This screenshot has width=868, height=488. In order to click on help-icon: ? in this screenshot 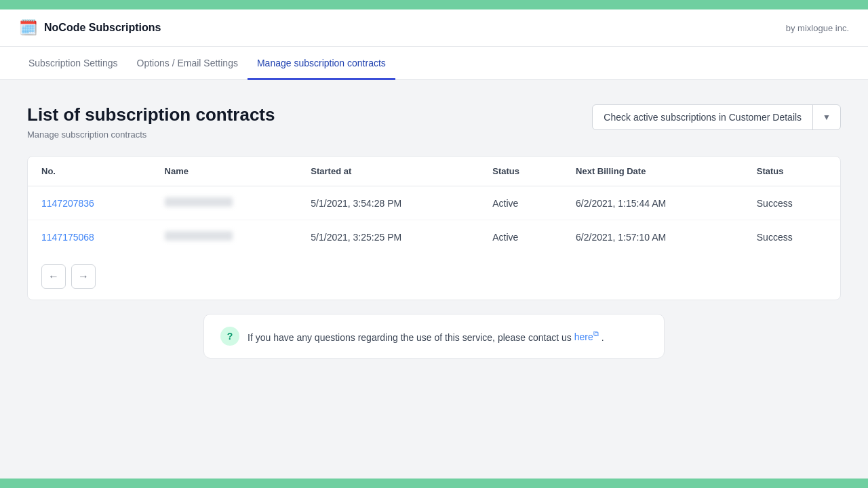, I will do `click(230, 336)`.